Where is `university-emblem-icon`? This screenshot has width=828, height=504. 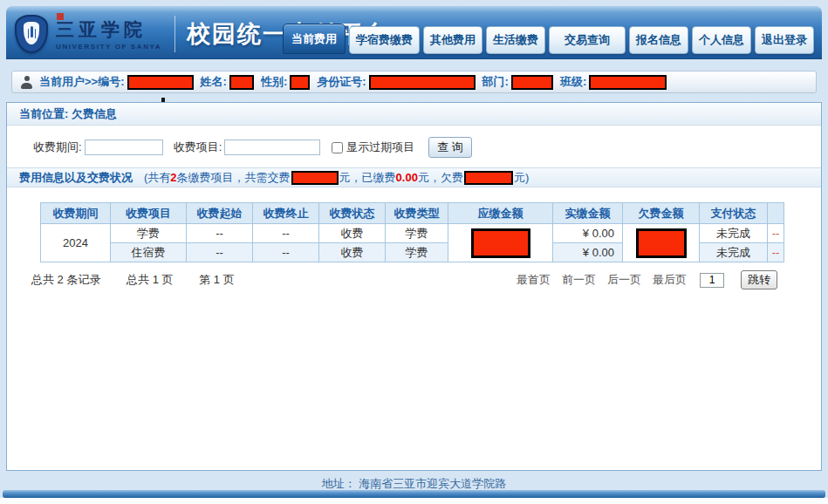
university-emblem-icon is located at coordinates (31, 34).